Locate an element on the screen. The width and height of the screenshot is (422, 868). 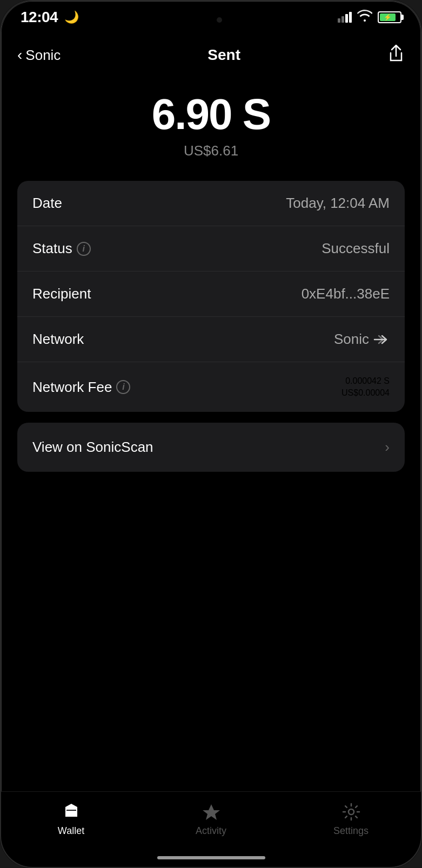
signal-bars is located at coordinates (345, 17).